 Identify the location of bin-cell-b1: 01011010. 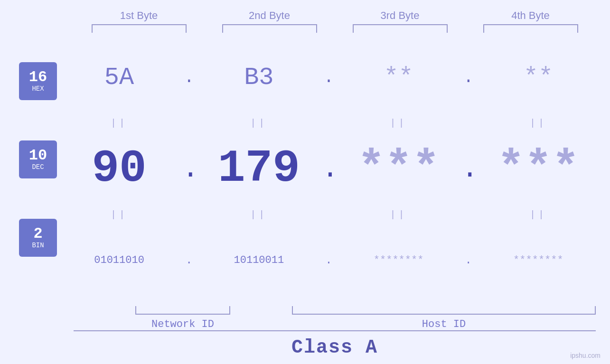
(119, 260).